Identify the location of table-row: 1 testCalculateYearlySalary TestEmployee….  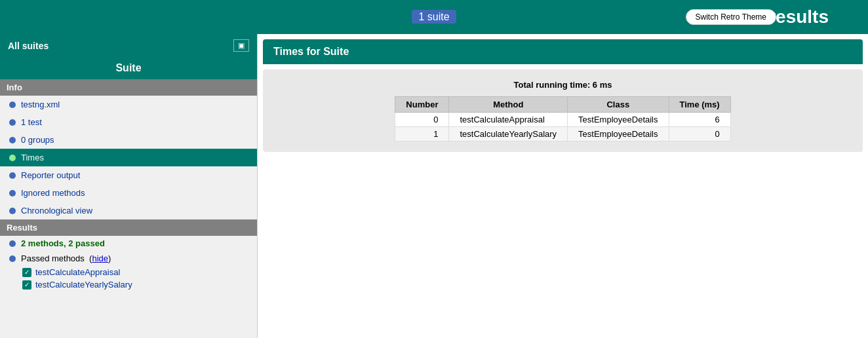
(562, 134).